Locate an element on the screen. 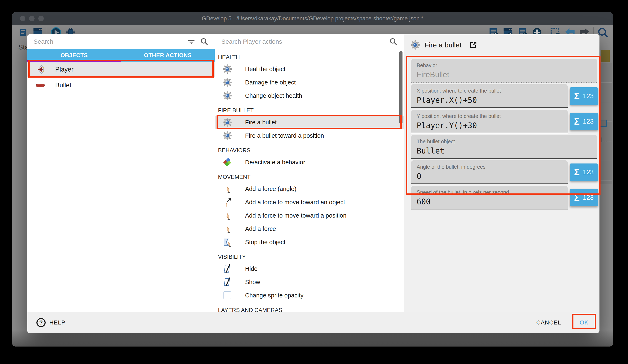 The width and height of the screenshot is (628, 364). action-stop-the-object: Stop the object is located at coordinates (310, 242).